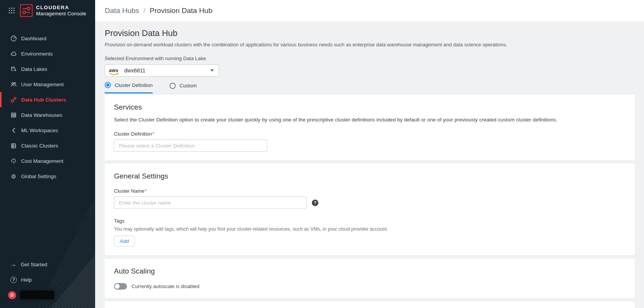  What do you see at coordinates (14, 84) in the screenshot?
I see `users-icon` at bounding box center [14, 84].